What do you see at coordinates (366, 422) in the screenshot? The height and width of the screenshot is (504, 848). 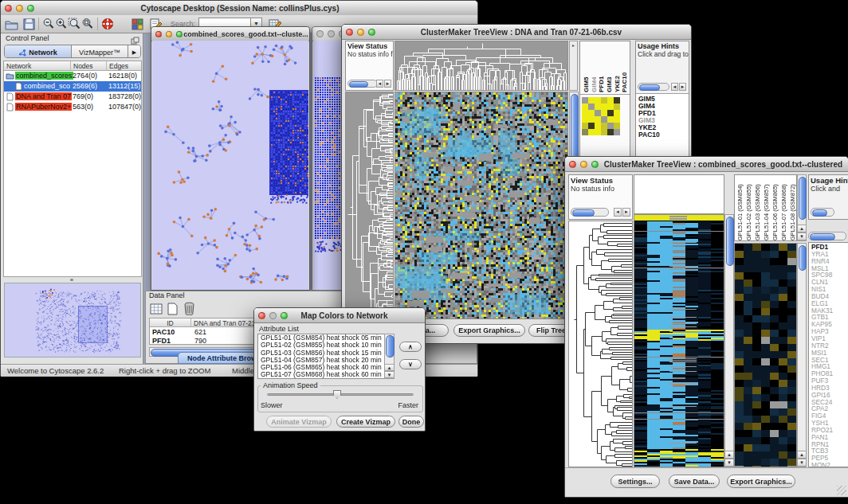 I see `create-vizmap-button: Create Vizmap` at bounding box center [366, 422].